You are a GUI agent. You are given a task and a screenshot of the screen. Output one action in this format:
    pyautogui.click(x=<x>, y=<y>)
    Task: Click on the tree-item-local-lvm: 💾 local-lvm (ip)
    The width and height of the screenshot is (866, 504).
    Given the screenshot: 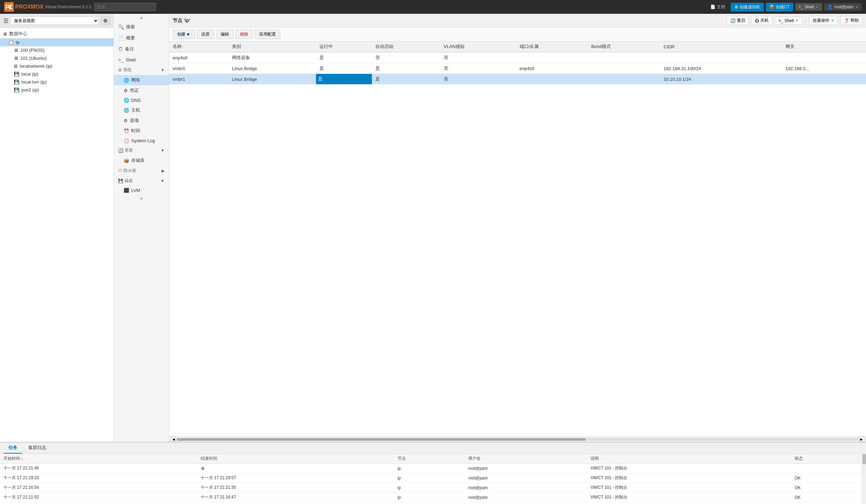 What is the action you would take?
    pyautogui.click(x=57, y=82)
    